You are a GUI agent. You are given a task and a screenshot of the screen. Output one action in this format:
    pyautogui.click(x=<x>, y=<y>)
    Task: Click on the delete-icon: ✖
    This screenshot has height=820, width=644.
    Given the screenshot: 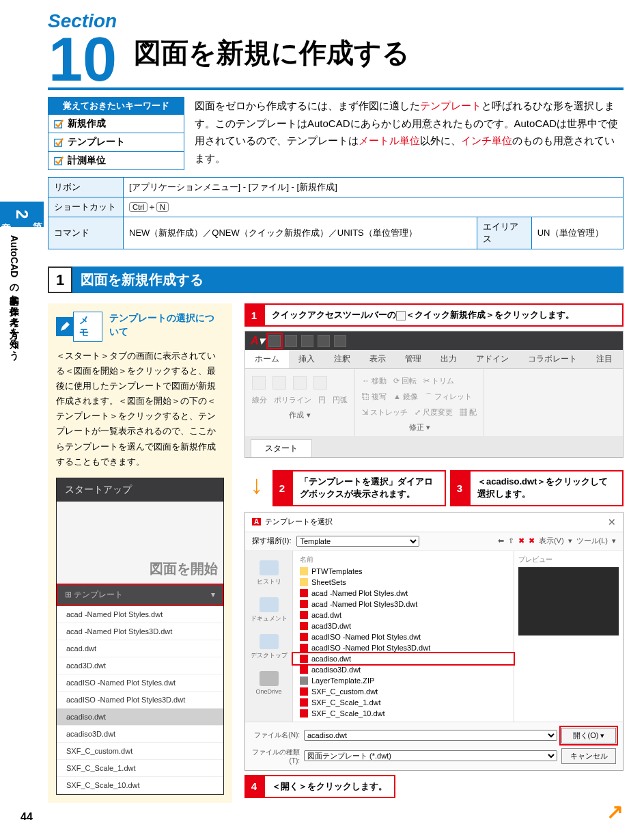 What is the action you would take?
    pyautogui.click(x=522, y=541)
    